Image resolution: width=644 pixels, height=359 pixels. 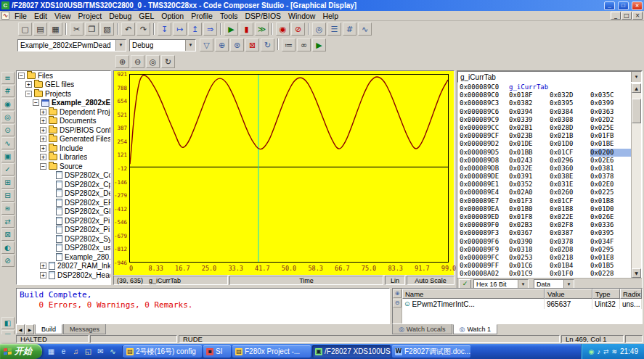 I want to click on memory-value: 0x032D, so click(x=570, y=96).